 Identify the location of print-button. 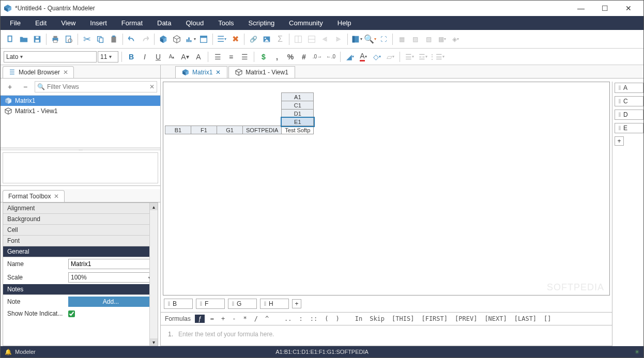
(55, 39).